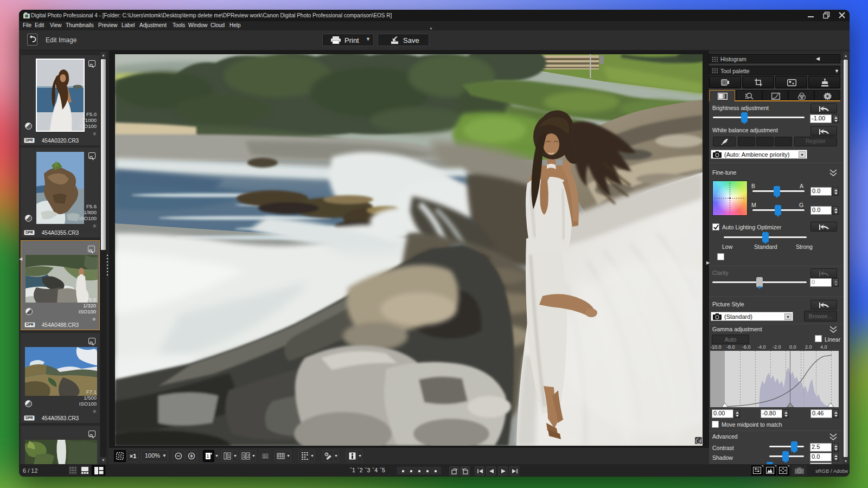 The image size is (868, 488). Describe the element at coordinates (327, 454) in the screenshot. I see `svg-text: 0` at that location.